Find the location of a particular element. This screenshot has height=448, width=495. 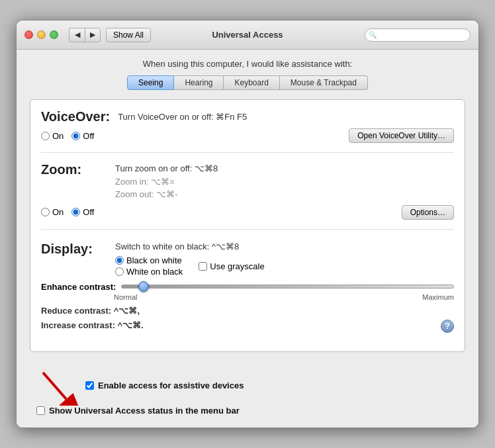

voiceover-on-radio is located at coordinates (45, 136).